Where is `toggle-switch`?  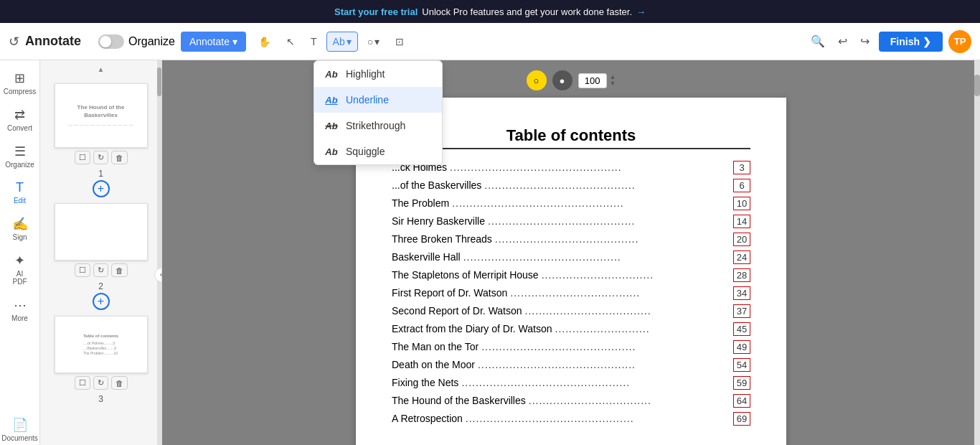
toggle-switch is located at coordinates (111, 42).